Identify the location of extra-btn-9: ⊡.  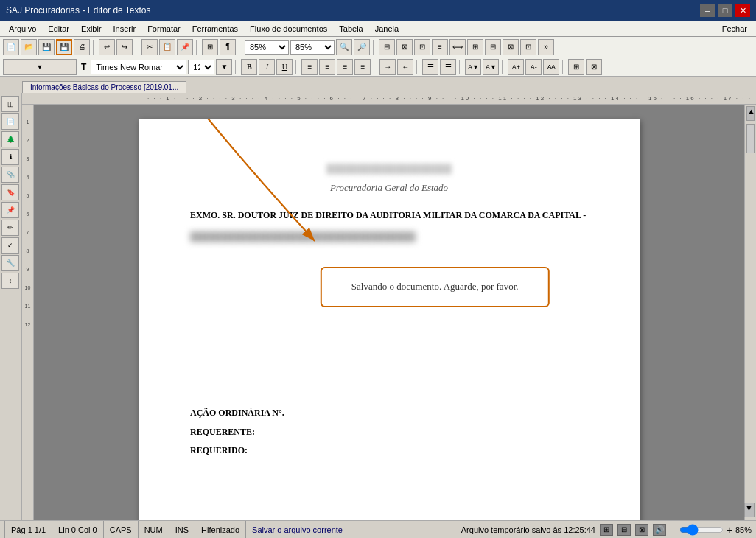
(528, 47).